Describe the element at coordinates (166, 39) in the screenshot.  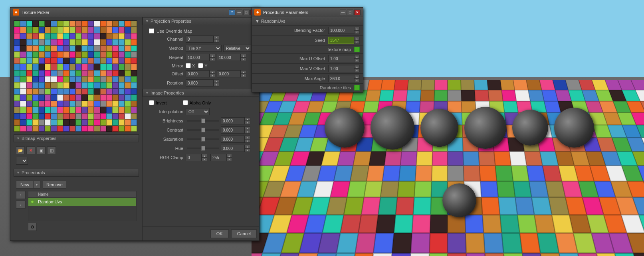
I see `channel-label: Channel` at that location.